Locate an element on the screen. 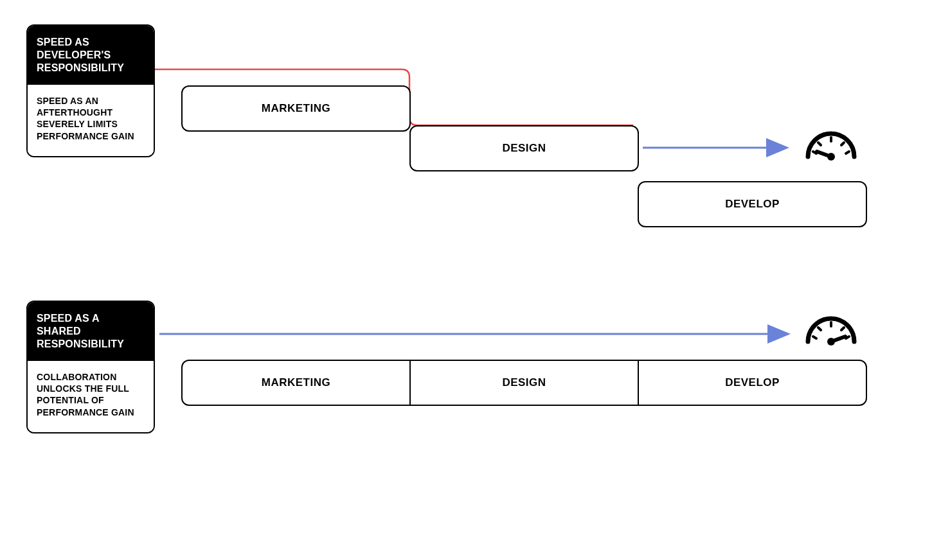 This screenshot has width=941, height=560. card-header: SPEED AS DEVELOPER'S RESPONSIBILITY is located at coordinates (91, 55).